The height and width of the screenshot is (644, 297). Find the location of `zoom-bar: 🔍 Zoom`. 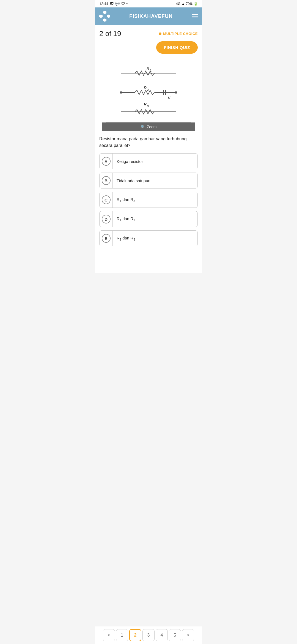

zoom-bar: 🔍 Zoom is located at coordinates (148, 127).